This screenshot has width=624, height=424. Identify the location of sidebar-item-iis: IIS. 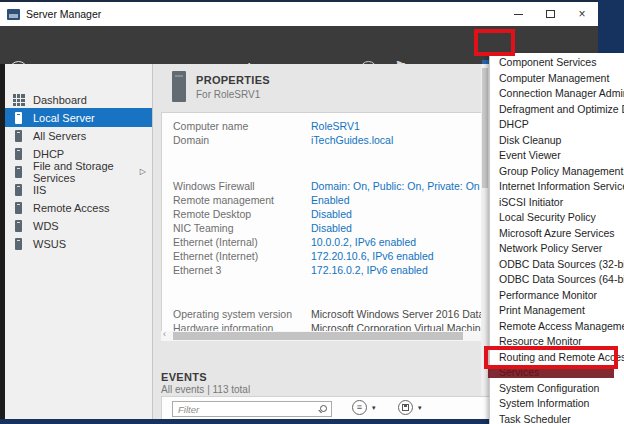
(78, 190).